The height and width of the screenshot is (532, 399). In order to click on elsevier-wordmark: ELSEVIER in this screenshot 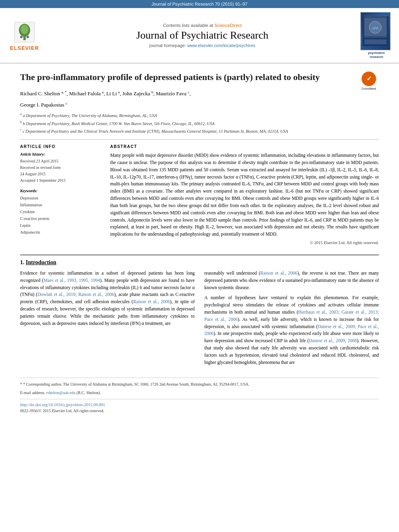, I will do `click(25, 48)`.